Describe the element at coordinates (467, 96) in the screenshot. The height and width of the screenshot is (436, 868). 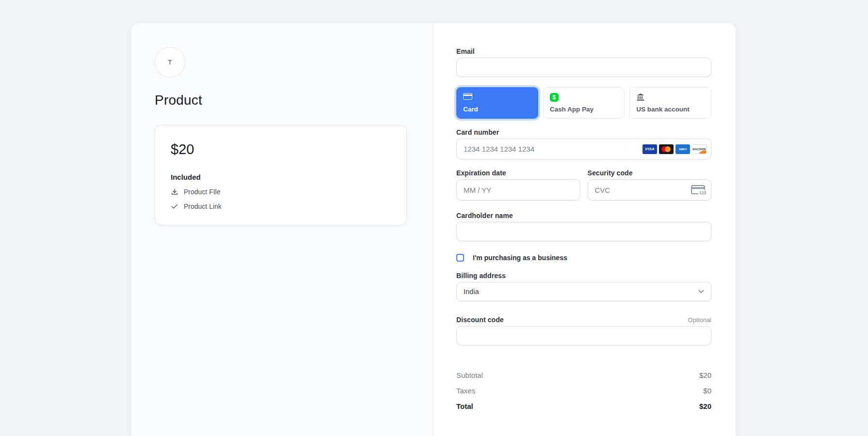
I see `credit-card-icon` at that location.